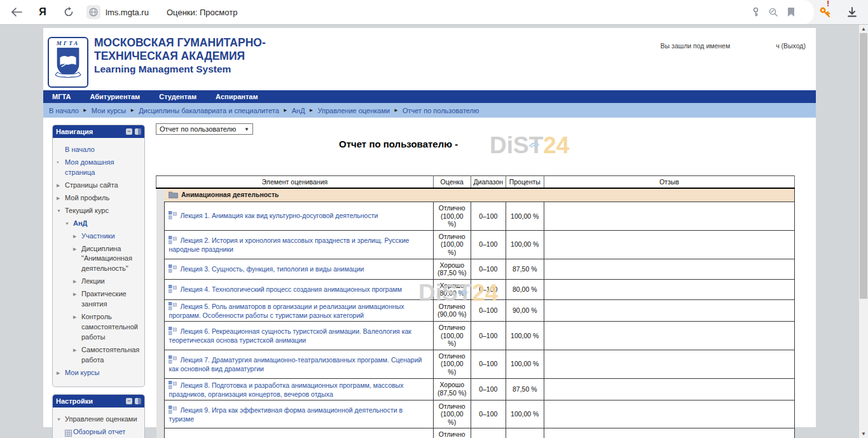  What do you see at coordinates (127, 12) in the screenshot?
I see `address-url: lms.mgta.ru` at bounding box center [127, 12].